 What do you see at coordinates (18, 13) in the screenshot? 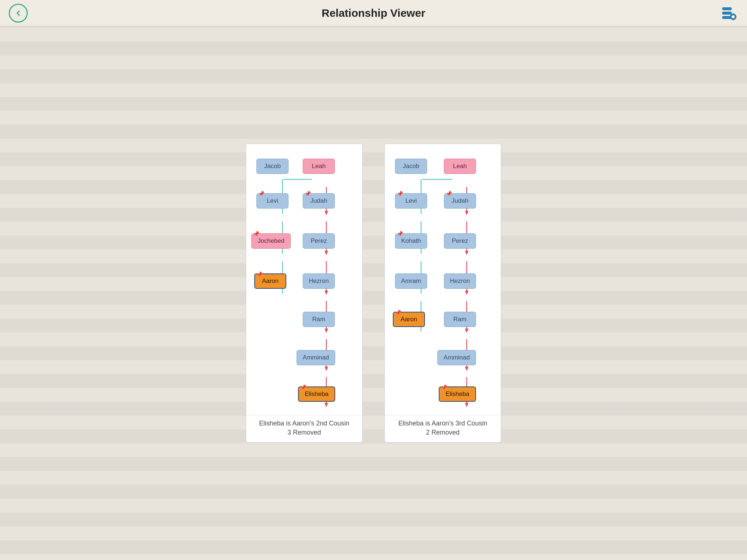
I see `back-button` at bounding box center [18, 13].